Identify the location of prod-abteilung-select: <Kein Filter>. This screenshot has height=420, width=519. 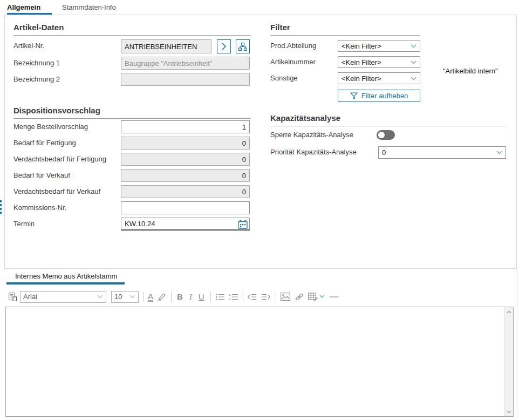
(379, 46).